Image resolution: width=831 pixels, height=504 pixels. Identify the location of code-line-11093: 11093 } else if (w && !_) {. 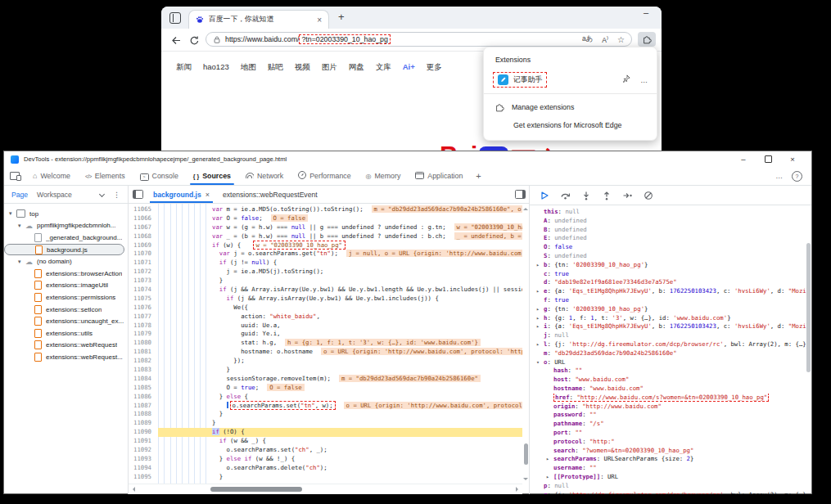
(326, 460).